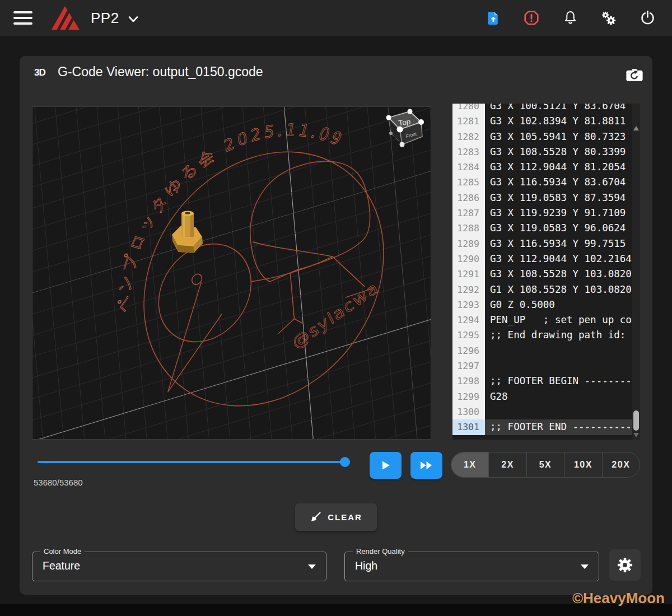 The width and height of the screenshot is (672, 616). Describe the element at coordinates (427, 465) in the screenshot. I see `fast-forward-icon` at that location.